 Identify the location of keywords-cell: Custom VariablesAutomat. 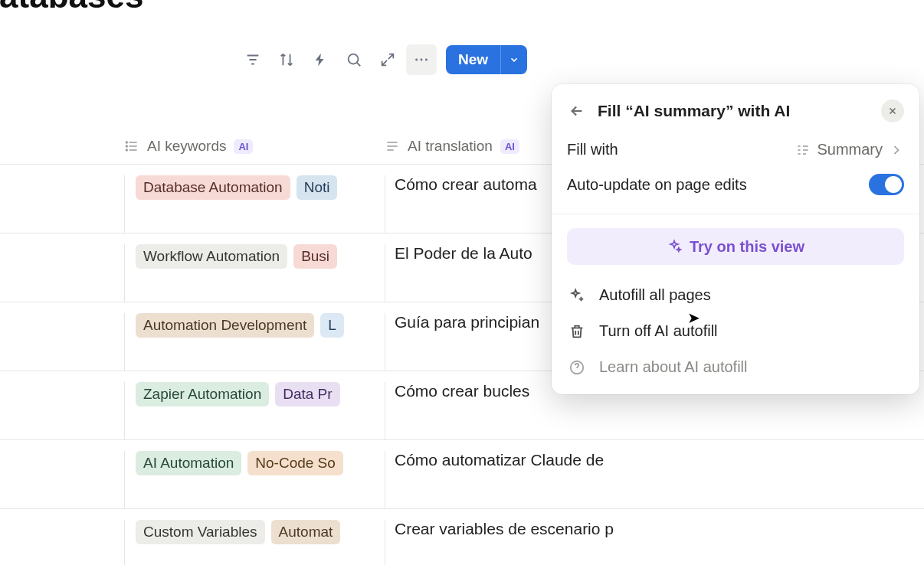
(254, 542).